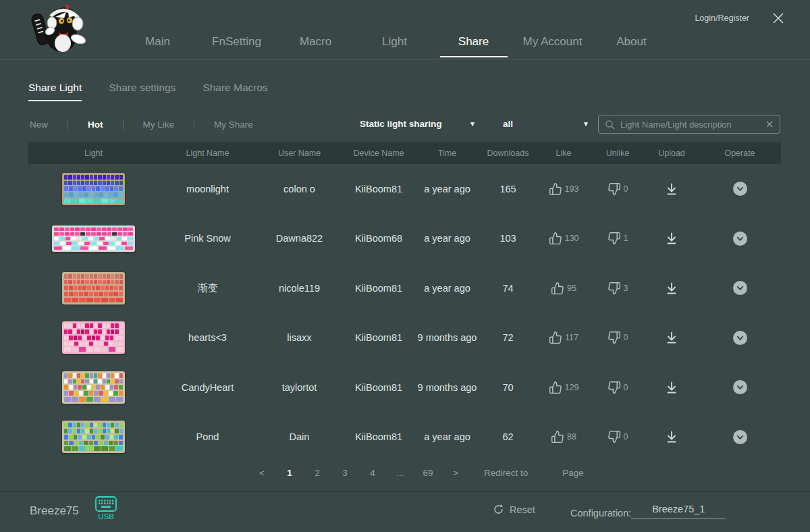 Image resolution: width=810 pixels, height=532 pixels. What do you see at coordinates (564, 288) in the screenshot?
I see `like-button: 95` at bounding box center [564, 288].